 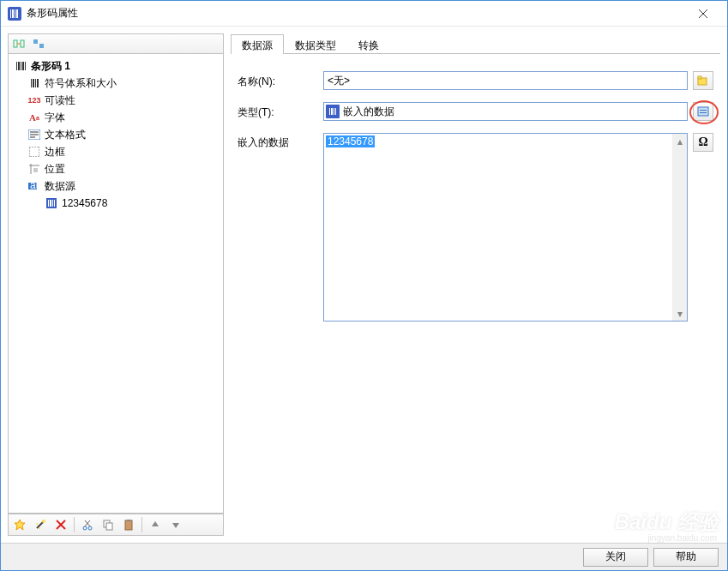 What do you see at coordinates (34, 186) in the screenshot?
I see `datasource-icon: ab` at bounding box center [34, 186].